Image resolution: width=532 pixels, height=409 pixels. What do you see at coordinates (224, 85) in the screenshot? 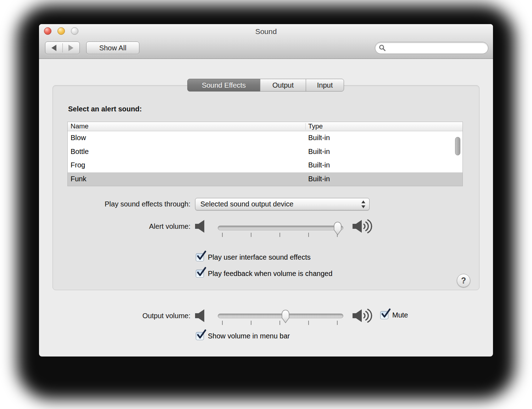
I see `tab-sound-effects-label: Sound Effects` at bounding box center [224, 85].